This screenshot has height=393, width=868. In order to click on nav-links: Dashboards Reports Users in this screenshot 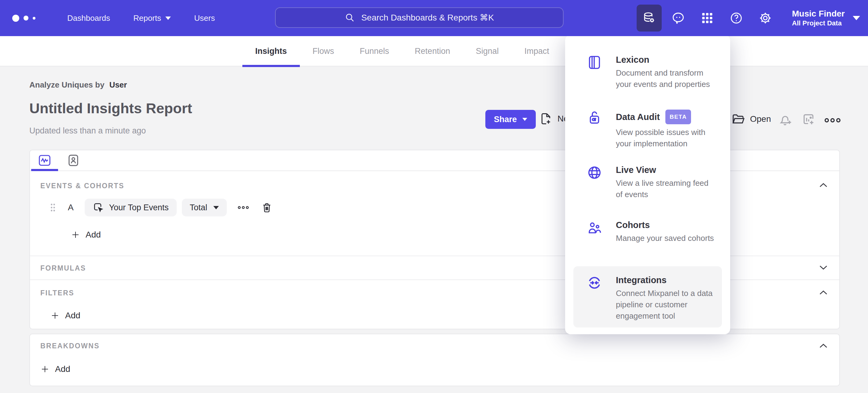, I will do `click(141, 18)`.